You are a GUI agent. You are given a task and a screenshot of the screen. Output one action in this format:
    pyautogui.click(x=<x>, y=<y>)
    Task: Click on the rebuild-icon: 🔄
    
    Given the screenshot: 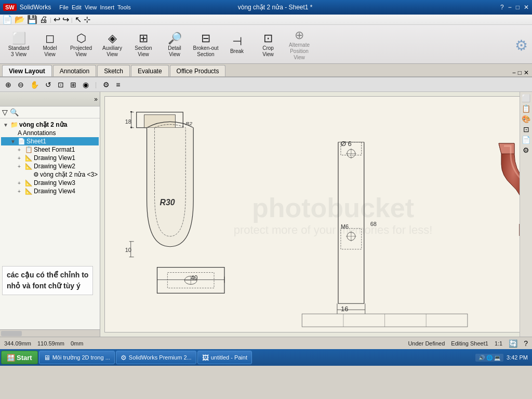 What is the action you would take?
    pyautogui.click(x=513, y=343)
    